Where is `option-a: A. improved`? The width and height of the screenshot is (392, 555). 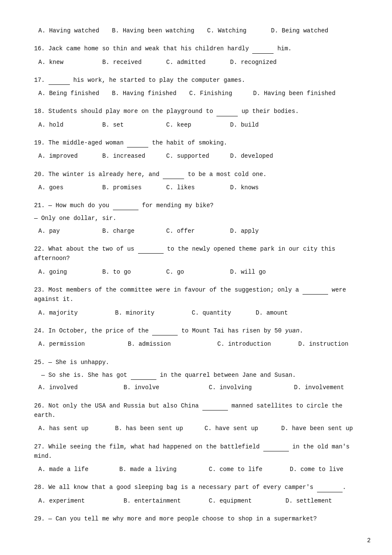 option-a: A. improved is located at coordinates (64, 156).